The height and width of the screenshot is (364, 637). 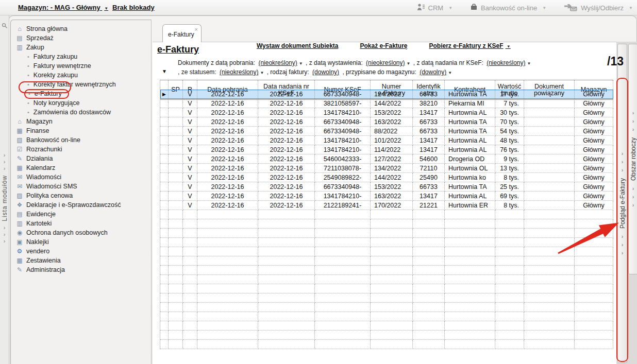 What do you see at coordinates (81, 233) in the screenshot?
I see `sidebar-item-ochrona-danych-osobowych: ◉Ochrona danych osobowych` at bounding box center [81, 233].